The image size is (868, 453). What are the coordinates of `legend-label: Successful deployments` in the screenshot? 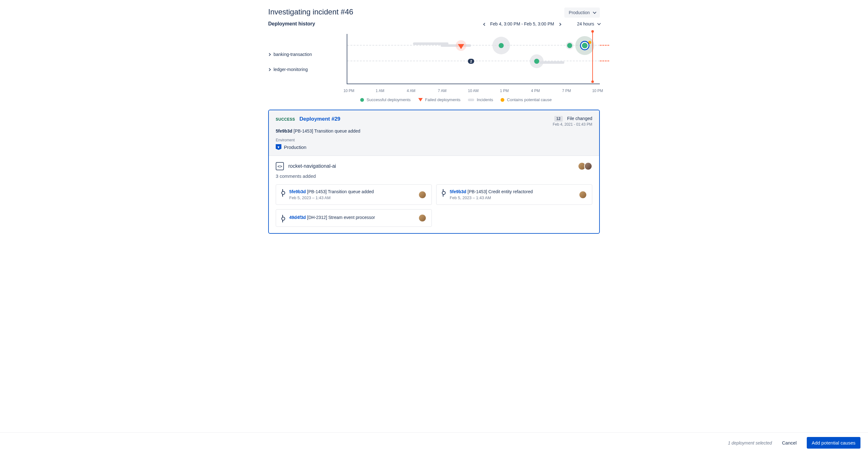 It's located at (389, 100).